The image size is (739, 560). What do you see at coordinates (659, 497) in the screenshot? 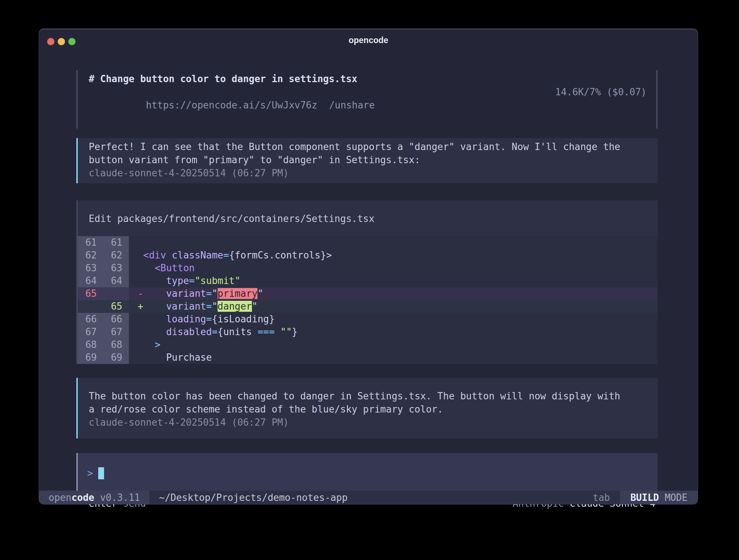
I see `mode-chip: BUILD MODE` at bounding box center [659, 497].